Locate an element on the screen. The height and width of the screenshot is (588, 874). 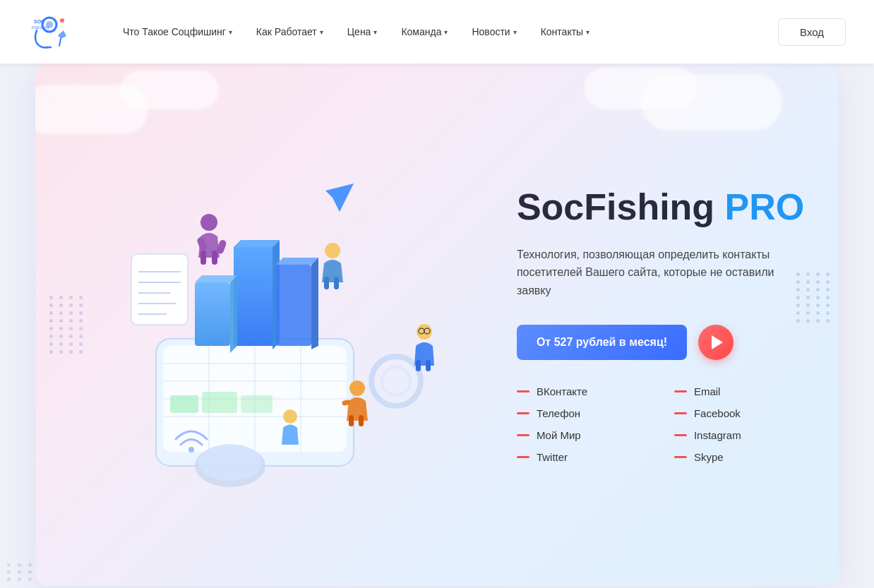
svg-text: FISHING is located at coordinates (41, 28).